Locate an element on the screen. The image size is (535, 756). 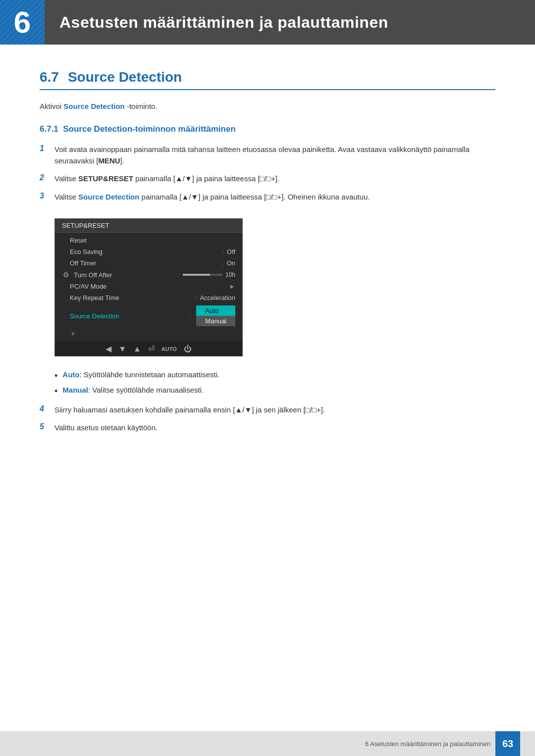
steps-list: 1 Voit avata avainoppaan painamalla mitä… is located at coordinates (268, 173).